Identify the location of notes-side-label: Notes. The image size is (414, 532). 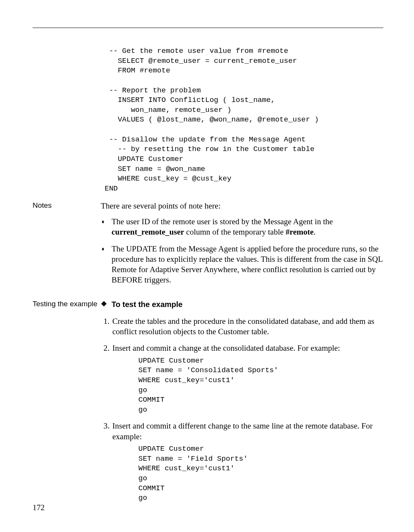
(65, 205).